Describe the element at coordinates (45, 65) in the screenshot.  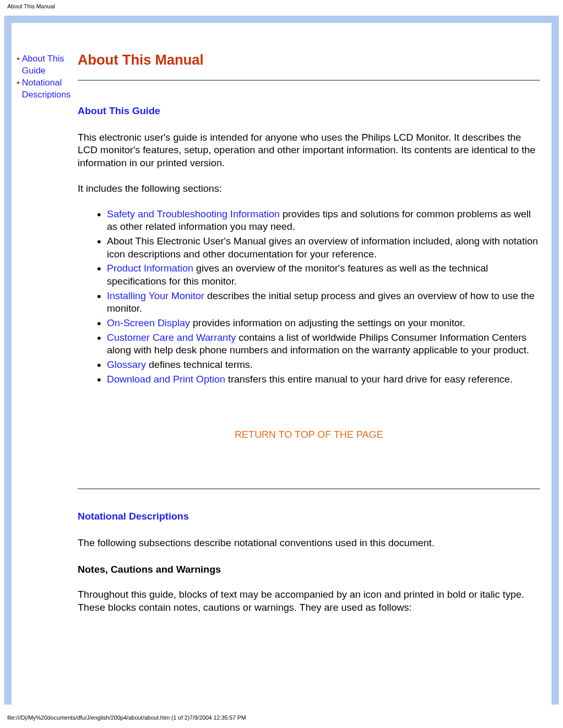
I see `sidebar-link-about-guide: About This Guide` at that location.